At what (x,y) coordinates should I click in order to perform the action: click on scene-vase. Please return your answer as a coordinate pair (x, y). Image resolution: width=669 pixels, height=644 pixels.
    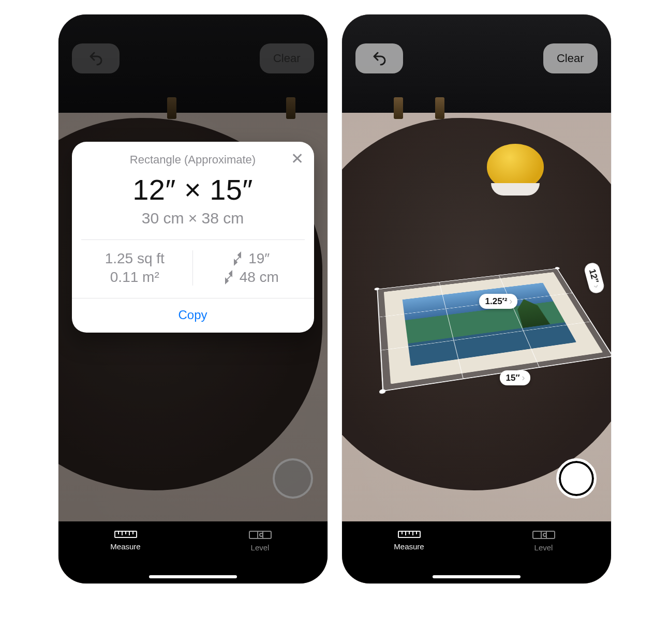
    Looking at the image, I should click on (515, 167).